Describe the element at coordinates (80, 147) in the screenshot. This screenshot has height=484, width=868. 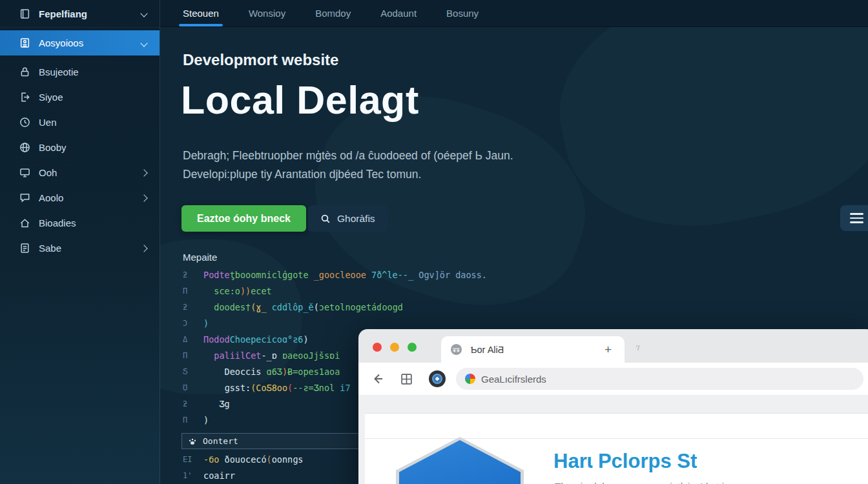
I see `sidebar-item-booby: Booby` at that location.